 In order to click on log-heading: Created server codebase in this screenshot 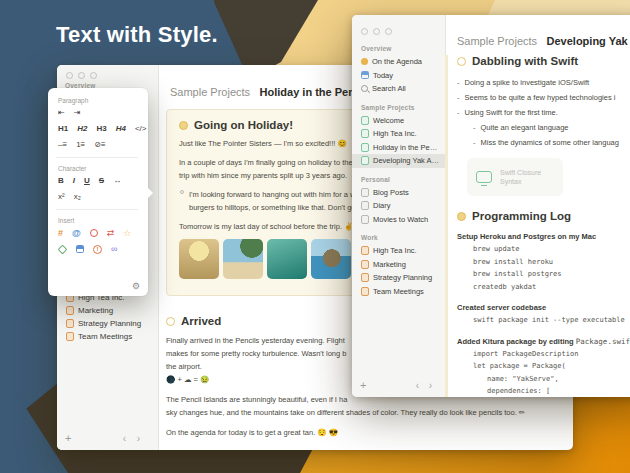, I will do `click(544, 308)`.